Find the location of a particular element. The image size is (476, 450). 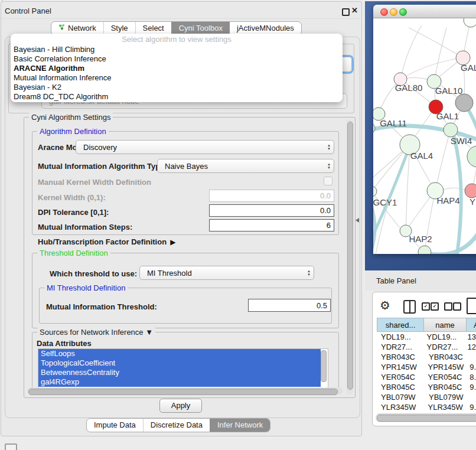

aracne-mode-combobox: Discovery ▲▼ is located at coordinates (205, 147).